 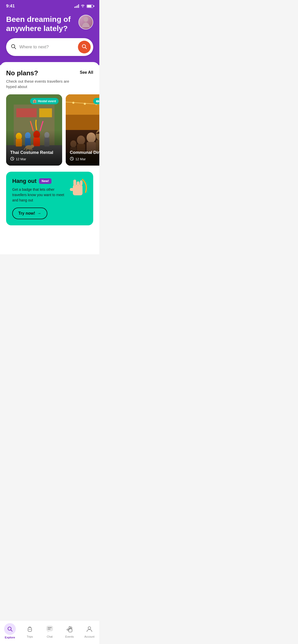 I want to click on wifi-icon, so click(x=83, y=6).